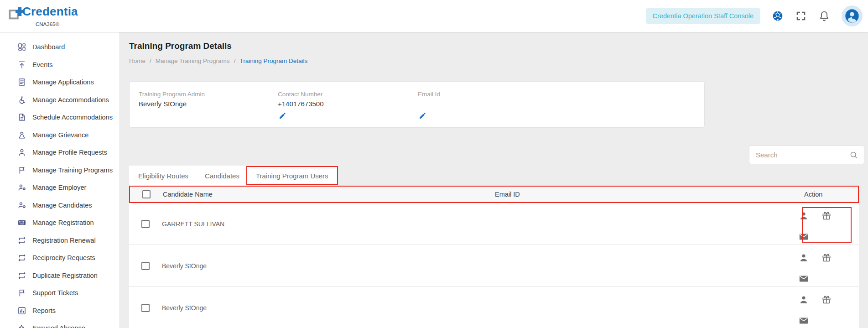  I want to click on action-header: Action, so click(821, 194).